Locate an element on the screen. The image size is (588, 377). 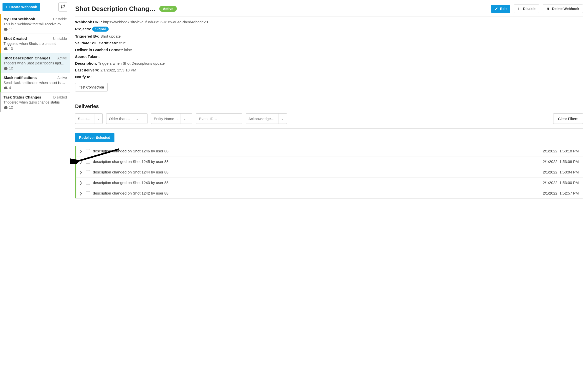
status-badge: Active is located at coordinates (168, 9).